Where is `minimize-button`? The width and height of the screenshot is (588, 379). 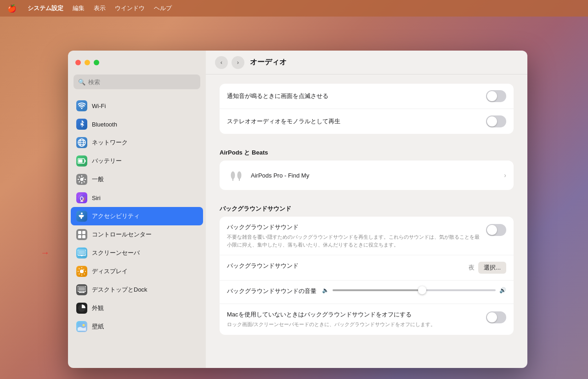
minimize-button is located at coordinates (87, 63).